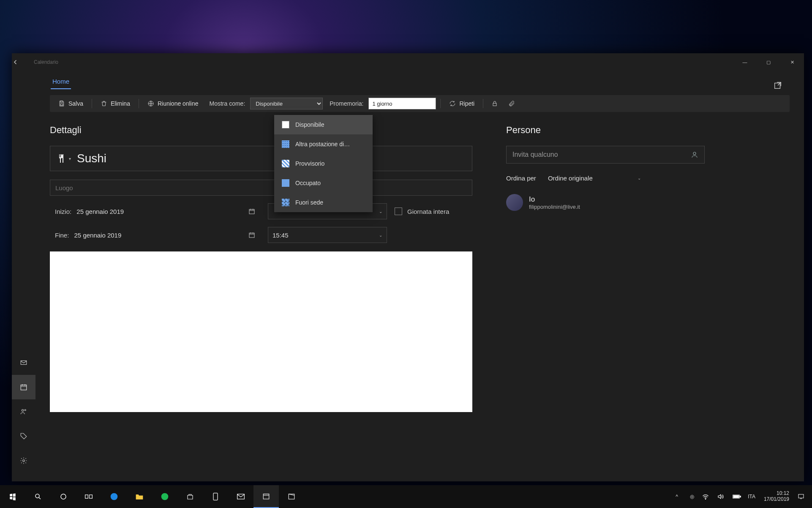 This screenshot has height=508, width=812. I want to click on show-as-option-label: Altra postazione di…, so click(323, 144).